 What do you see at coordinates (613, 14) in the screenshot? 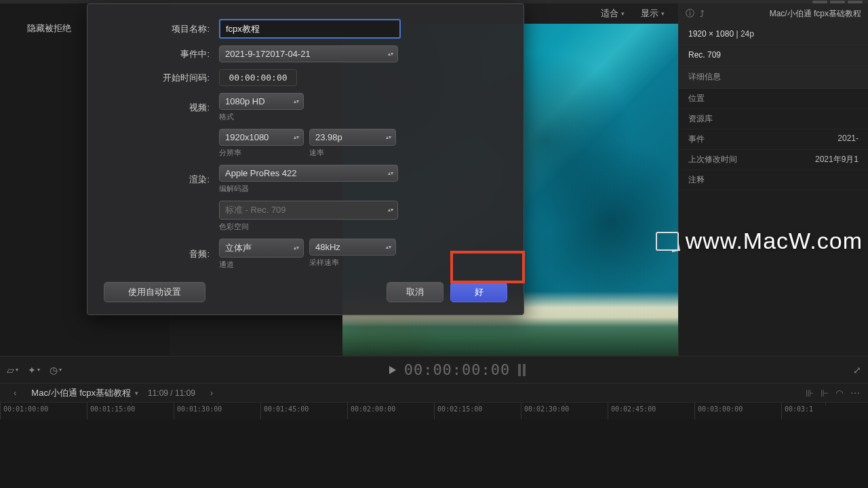
I see `fit-menu: 适合▾` at bounding box center [613, 14].